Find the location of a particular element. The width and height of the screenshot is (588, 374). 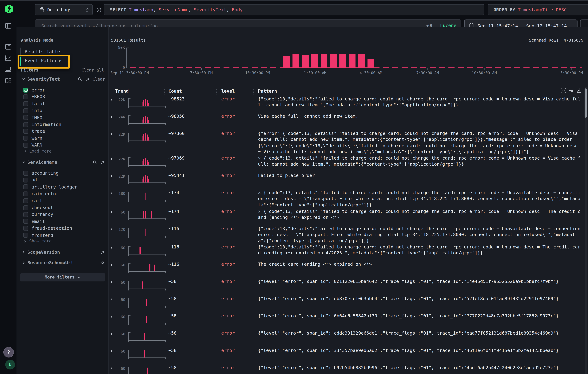

filter-item: INFO is located at coordinates (64, 118).